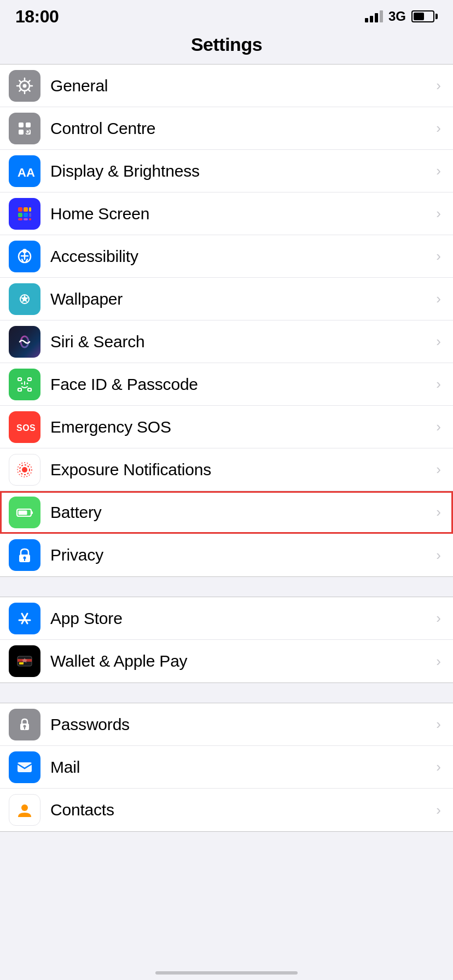  What do you see at coordinates (241, 384) in the screenshot?
I see `face-id-passcode-label: Face ID & Passcode` at bounding box center [241, 384].